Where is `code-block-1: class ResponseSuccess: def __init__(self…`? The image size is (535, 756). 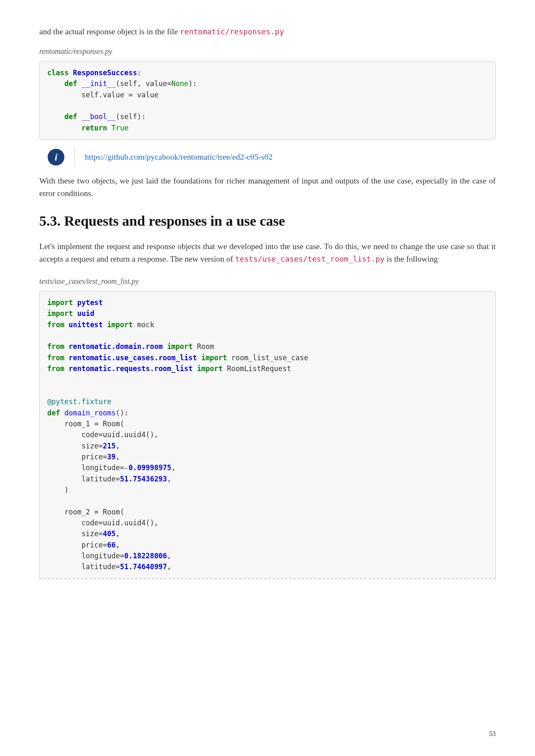 code-block-1: class ResponseSuccess: def __init__(self… is located at coordinates (268, 100).